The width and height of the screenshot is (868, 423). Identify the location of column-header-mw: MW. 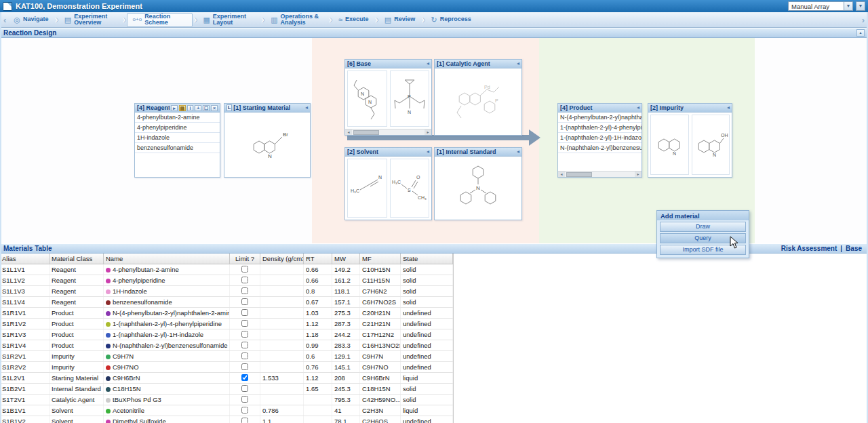
(346, 259).